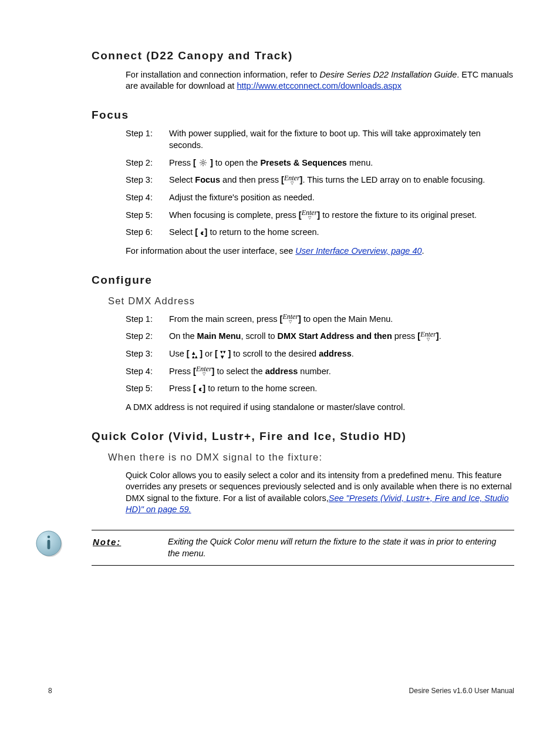 The width and height of the screenshot is (560, 746). Describe the element at coordinates (320, 408) in the screenshot. I see `configure-info: A DMX address is not required if using s…` at that location.